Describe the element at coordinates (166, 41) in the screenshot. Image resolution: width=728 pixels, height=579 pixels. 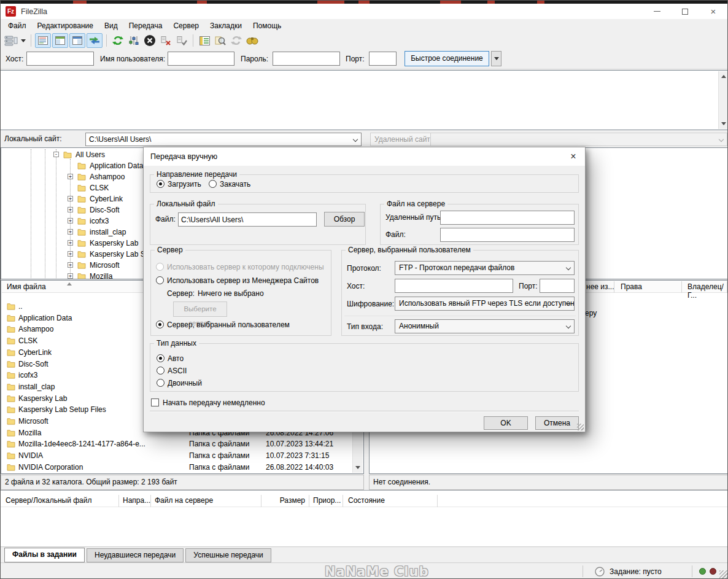
I see `disconnect-button` at that location.